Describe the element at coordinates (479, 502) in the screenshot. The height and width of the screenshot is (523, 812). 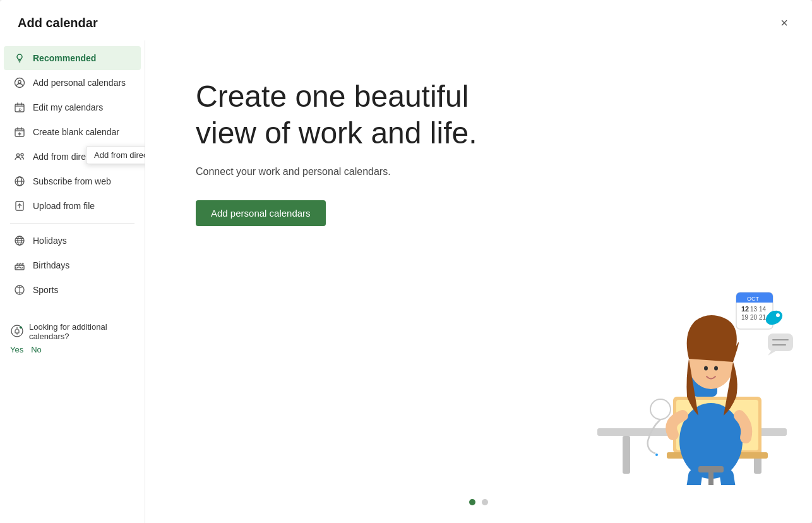
I see `carousel-dots` at that location.